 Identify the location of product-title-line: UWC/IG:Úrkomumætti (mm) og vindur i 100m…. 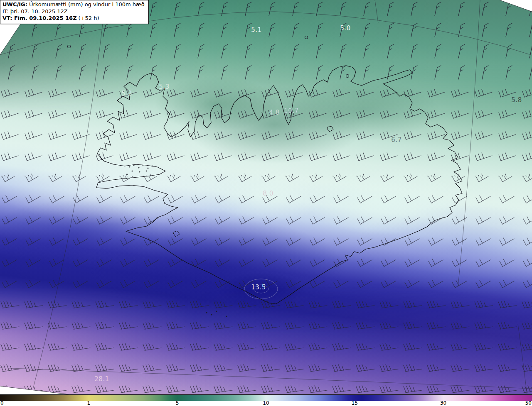
(74, 5).